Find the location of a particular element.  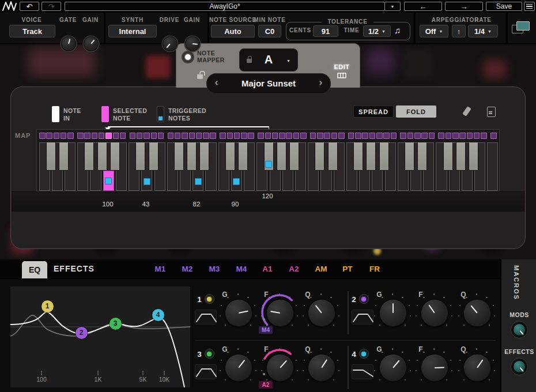

min-note-select: C0 is located at coordinates (270, 31).